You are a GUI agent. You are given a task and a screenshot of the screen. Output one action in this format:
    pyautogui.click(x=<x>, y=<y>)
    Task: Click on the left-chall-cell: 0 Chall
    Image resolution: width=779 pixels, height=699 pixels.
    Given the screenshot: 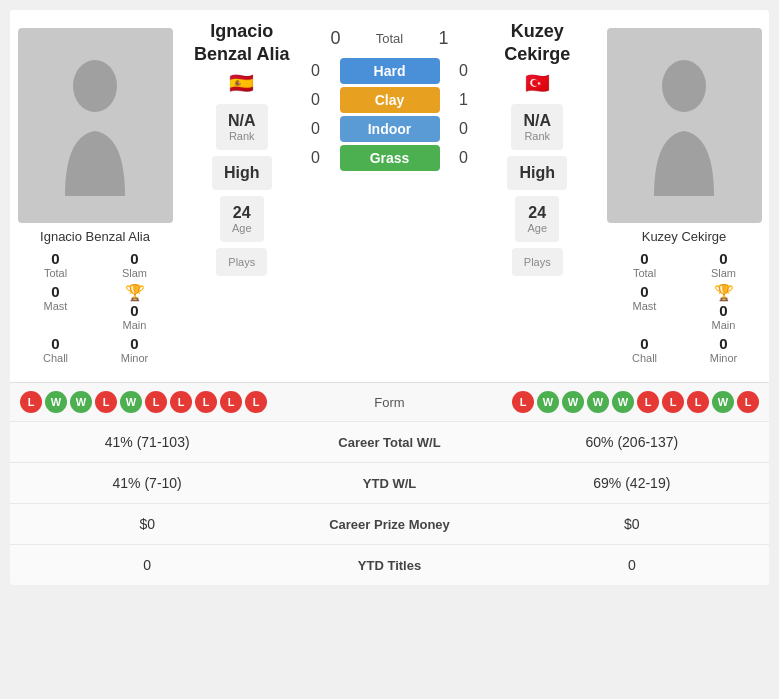 What is the action you would take?
    pyautogui.click(x=56, y=350)
    